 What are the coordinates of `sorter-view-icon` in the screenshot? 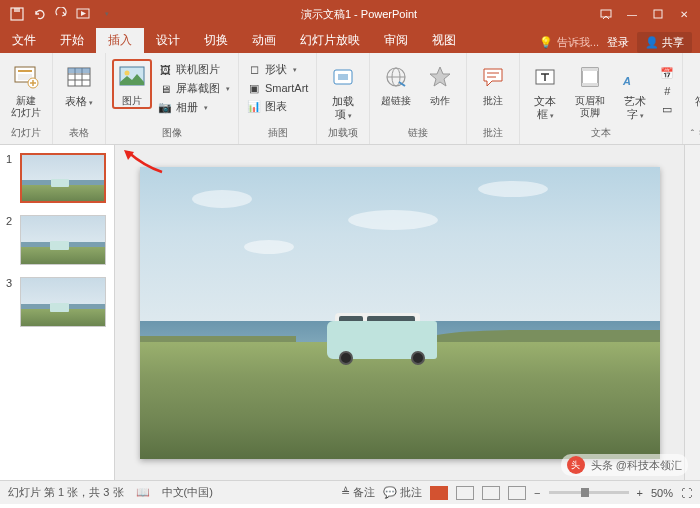 It's located at (465, 493).